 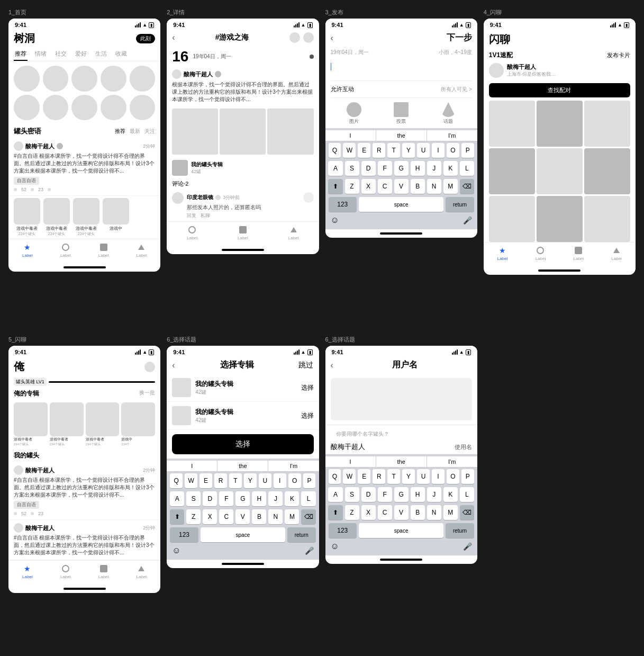 What do you see at coordinates (456, 89) in the screenshot?
I see `s3-allow-value: 所有人可见 >` at bounding box center [456, 89].